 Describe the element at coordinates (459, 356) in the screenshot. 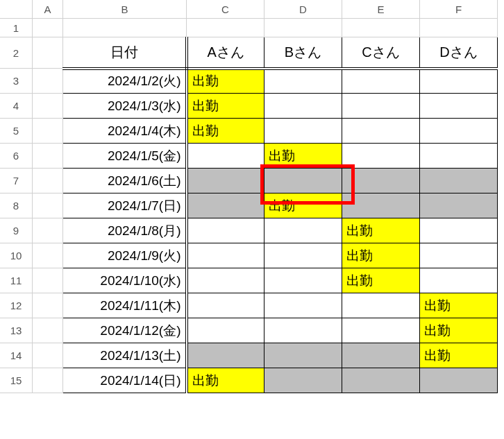

I see `cell-F14: 出勤` at that location.